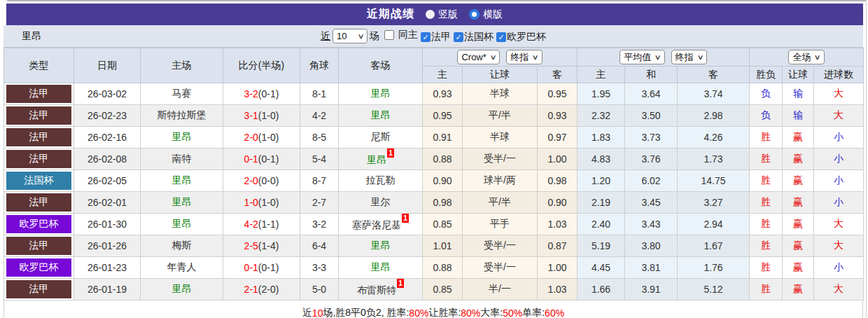 The image size is (868, 318). Describe the element at coordinates (262, 94) in the screenshot. I see `score-cell: 3-2(0-1)` at that location.